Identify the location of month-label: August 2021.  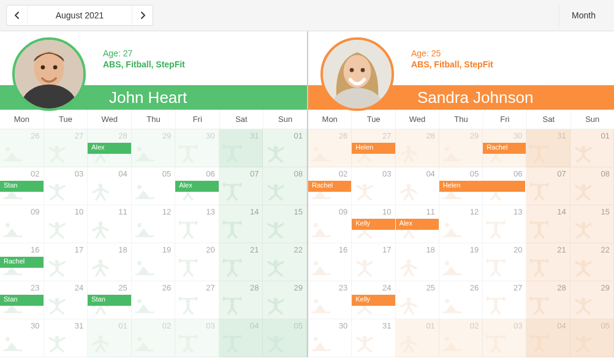
(80, 15).